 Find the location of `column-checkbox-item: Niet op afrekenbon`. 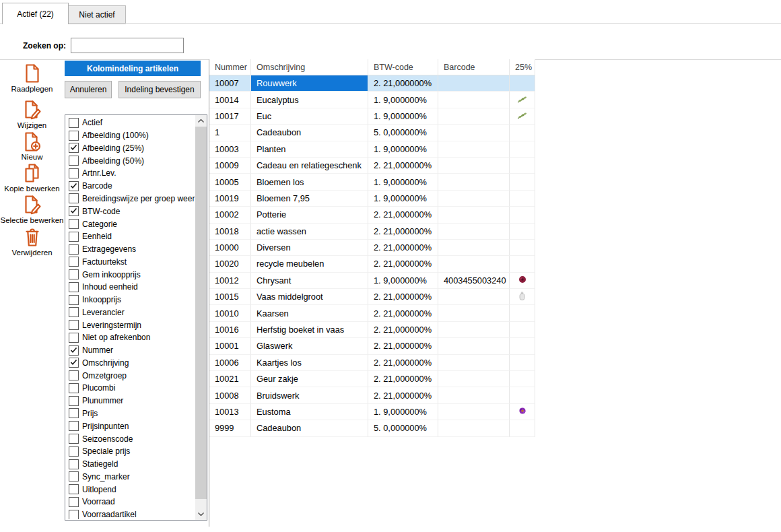

column-checkbox-item: Niet op afrekenbon is located at coordinates (131, 338).